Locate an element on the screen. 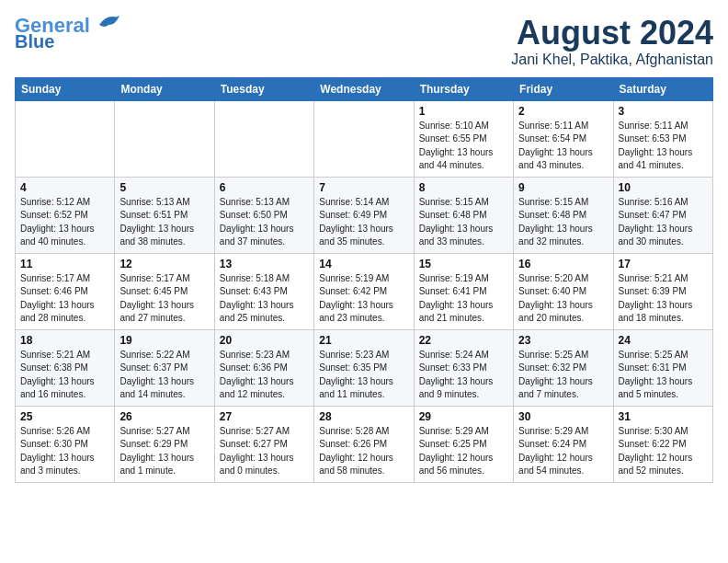  day-number: 1 is located at coordinates (463, 111).